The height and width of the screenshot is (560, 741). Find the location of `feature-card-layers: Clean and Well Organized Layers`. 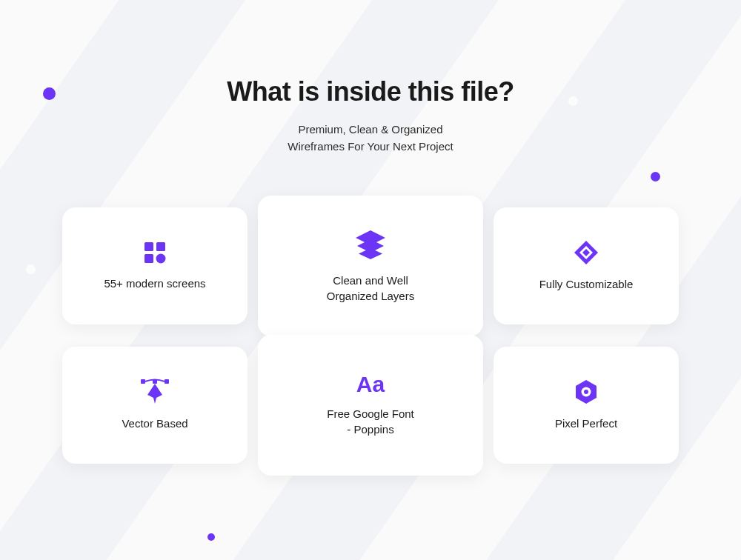

feature-card-layers: Clean and Well Organized Layers is located at coordinates (370, 266).